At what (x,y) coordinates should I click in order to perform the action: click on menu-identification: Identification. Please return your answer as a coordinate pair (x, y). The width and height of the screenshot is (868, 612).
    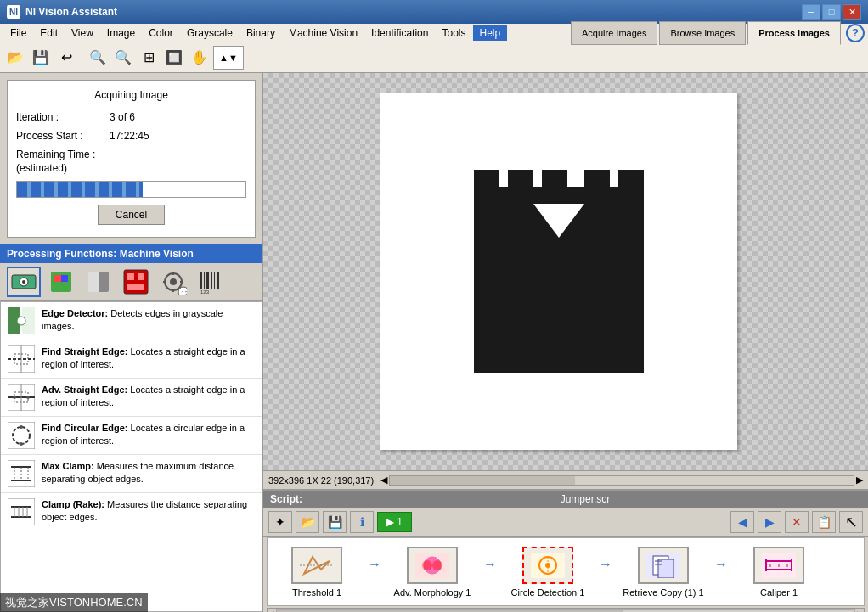
    Looking at the image, I should click on (399, 33).